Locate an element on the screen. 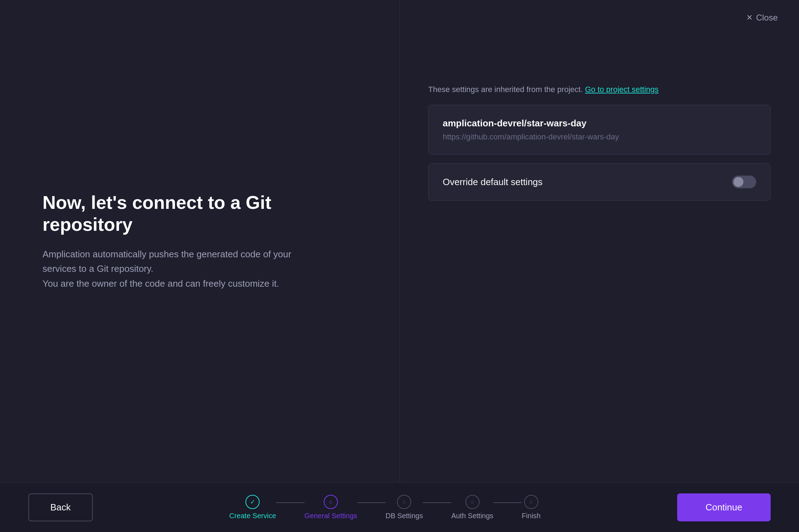  repo-url: https://github.com/amplication-devrel/st… is located at coordinates (599, 137).